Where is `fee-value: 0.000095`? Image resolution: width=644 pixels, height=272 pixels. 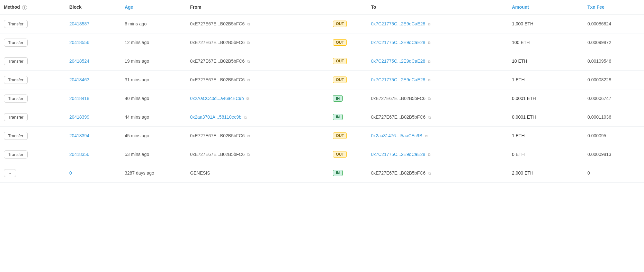 fee-value: 0.000095 is located at coordinates (597, 136).